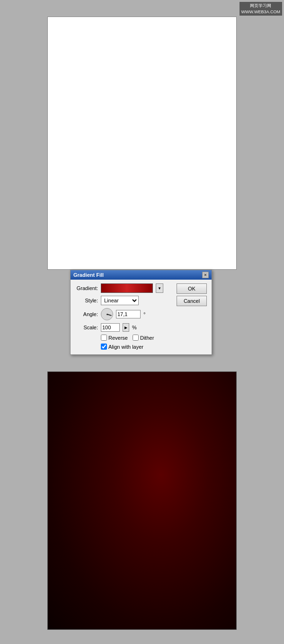  Describe the element at coordinates (126, 327) in the screenshot. I see `chevron-right-icon: ▶` at that location.